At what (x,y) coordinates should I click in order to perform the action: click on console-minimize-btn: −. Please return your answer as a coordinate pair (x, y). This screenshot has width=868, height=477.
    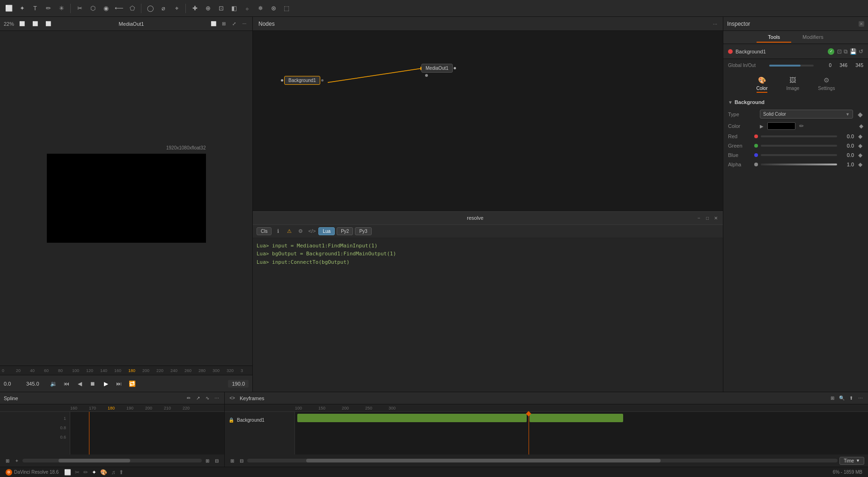
    Looking at the image, I should click on (699, 218).